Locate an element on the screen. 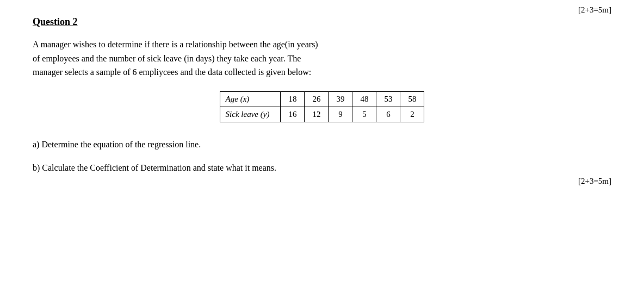 The width and height of the screenshot is (644, 299). body-line1: A manager wishes to determine if there i… is located at coordinates (175, 45).